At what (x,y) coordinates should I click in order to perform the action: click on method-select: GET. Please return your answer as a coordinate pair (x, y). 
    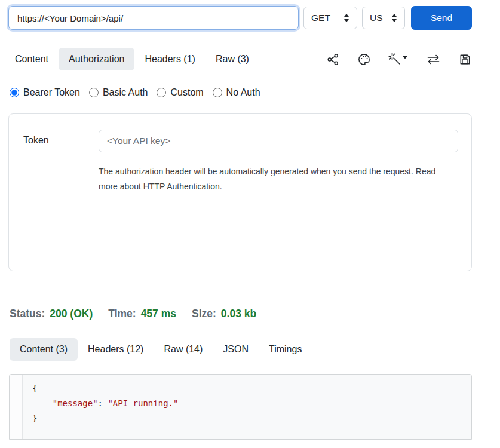
    Looking at the image, I should click on (330, 18).